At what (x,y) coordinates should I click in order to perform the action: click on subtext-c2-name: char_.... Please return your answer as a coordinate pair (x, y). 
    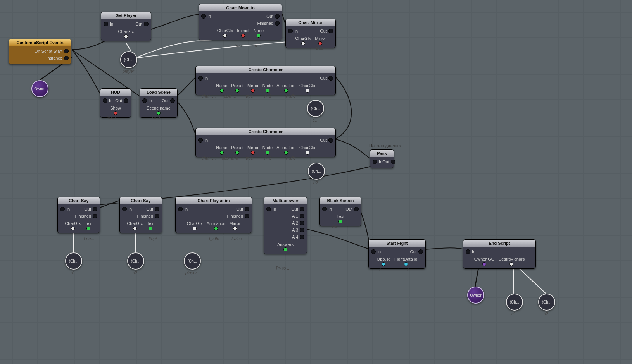
    Looking at the image, I should click on (209, 158).